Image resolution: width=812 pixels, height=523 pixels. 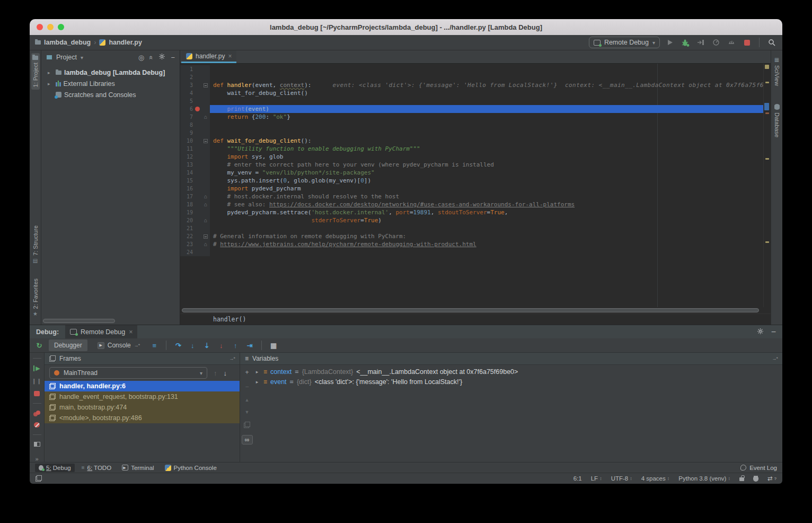 I want to click on project-panel-title: Project, so click(x=67, y=57).